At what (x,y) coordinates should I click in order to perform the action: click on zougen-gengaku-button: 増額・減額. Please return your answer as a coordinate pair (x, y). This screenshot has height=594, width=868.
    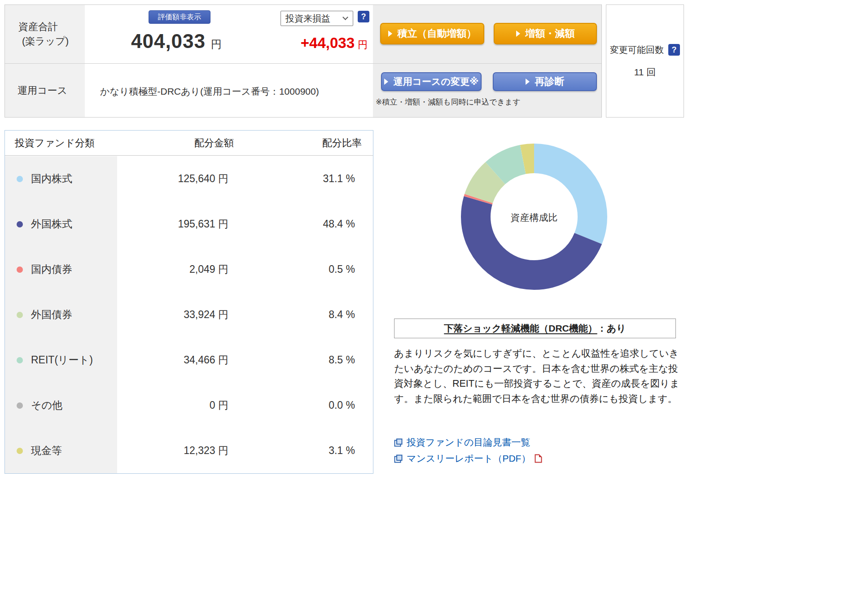
    Looking at the image, I should click on (545, 34).